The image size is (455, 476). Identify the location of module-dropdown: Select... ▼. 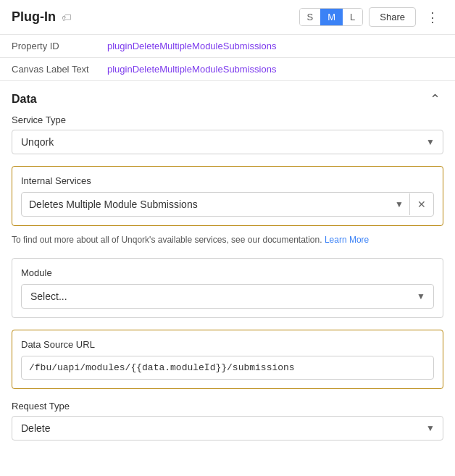
(228, 296).